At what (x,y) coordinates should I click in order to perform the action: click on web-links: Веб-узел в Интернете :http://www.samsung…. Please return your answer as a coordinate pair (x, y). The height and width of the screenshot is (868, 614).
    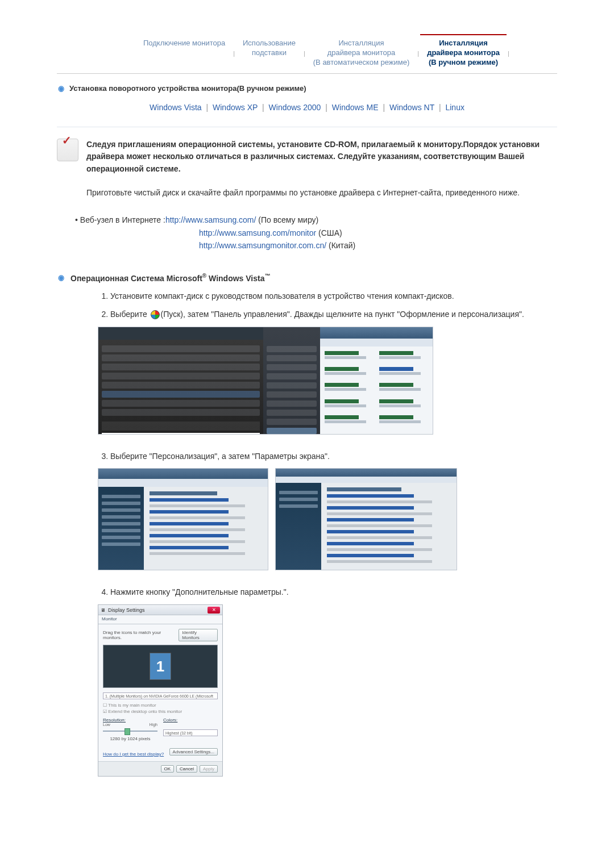
    Looking at the image, I should click on (307, 233).